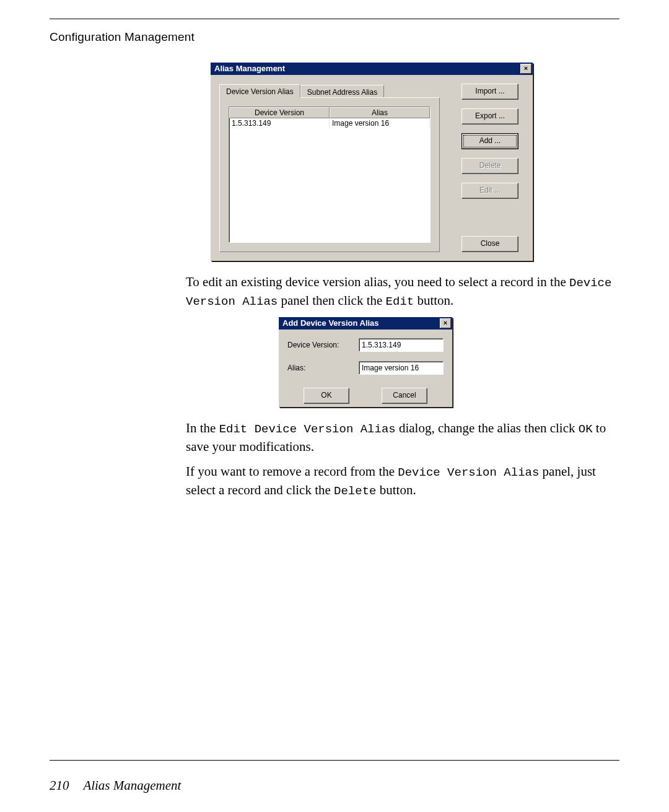 This screenshot has width=669, height=812. Describe the element at coordinates (260, 91) in the screenshot. I see `tab-device-version-alias: Device Version Alias` at that location.